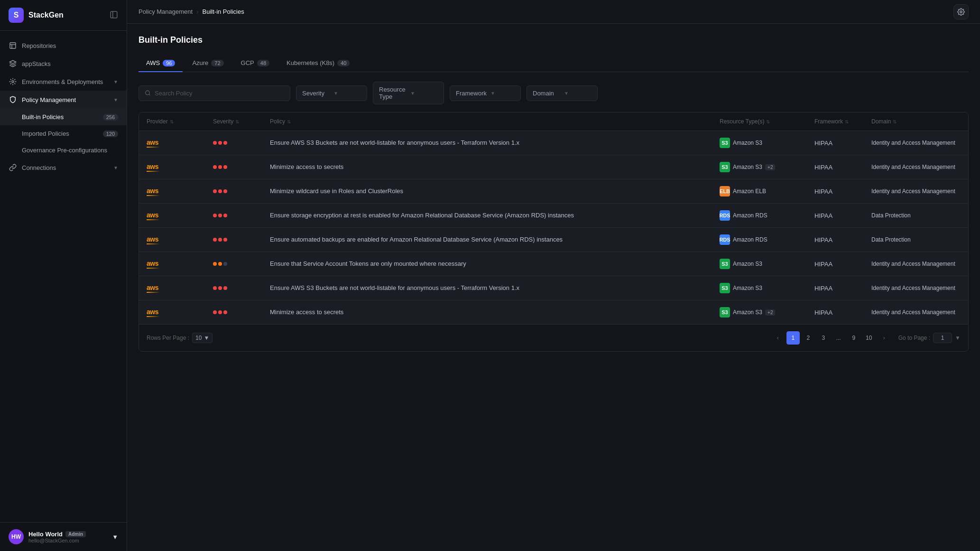 The height and width of the screenshot is (551, 980). I want to click on sidebar-footer: HW Hello World Admin hello@StackGen.com …, so click(64, 536).